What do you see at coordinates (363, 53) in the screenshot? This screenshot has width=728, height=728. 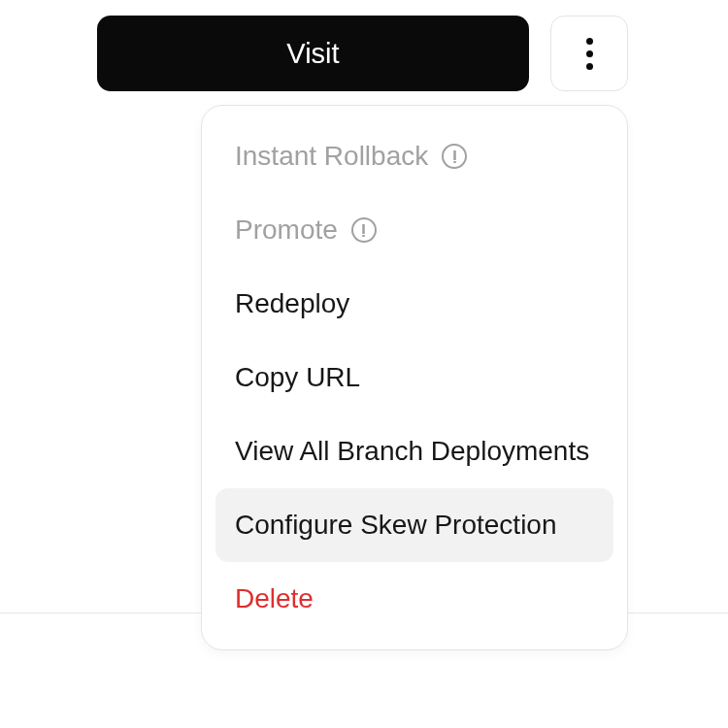 I see `toolbar: Visit` at bounding box center [363, 53].